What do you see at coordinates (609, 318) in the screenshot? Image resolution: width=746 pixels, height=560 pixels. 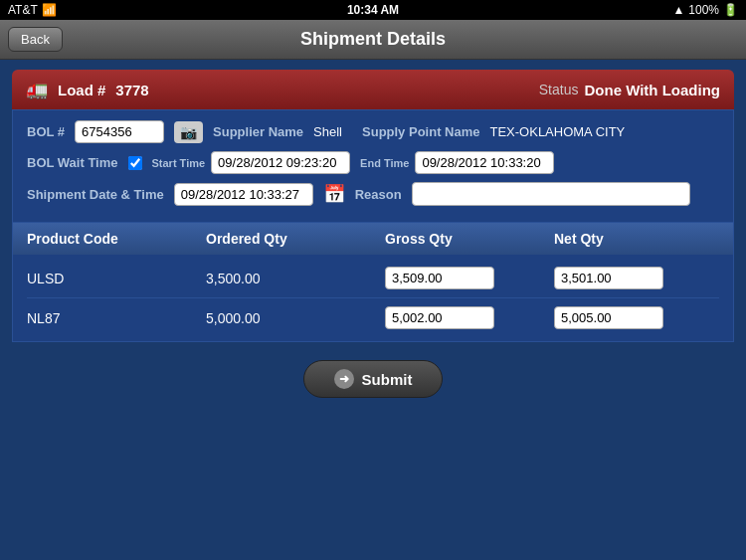 I see `net-2-input` at bounding box center [609, 318].